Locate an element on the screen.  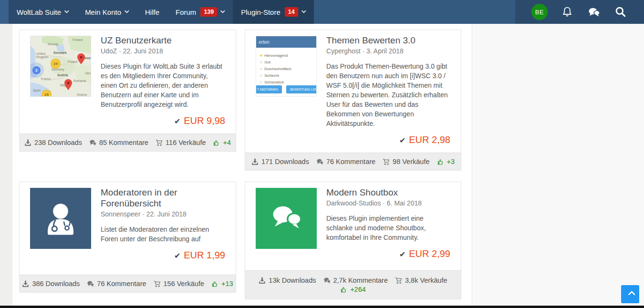
map-country-label: Finland is located at coordinates (77, 40).